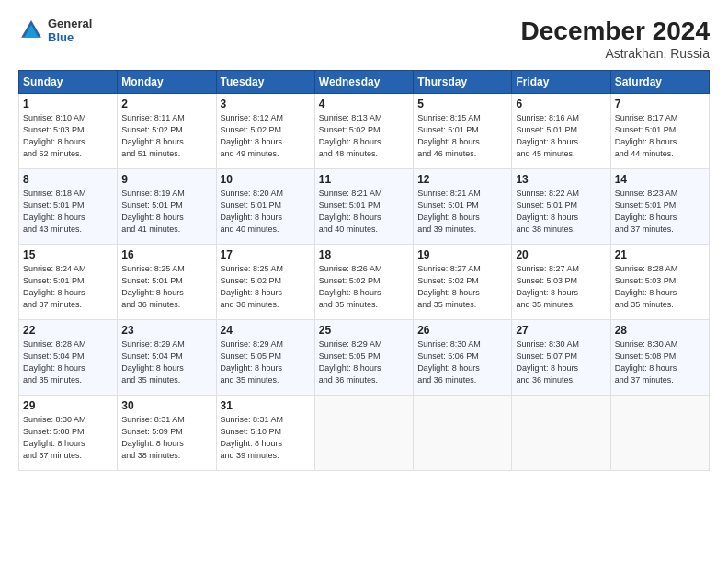 This screenshot has height=563, width=728. What do you see at coordinates (364, 136) in the screenshot?
I see `day-info: Sunrise: 8:13 AMSunset: 5:02 PMDaylight:…` at bounding box center [364, 136].